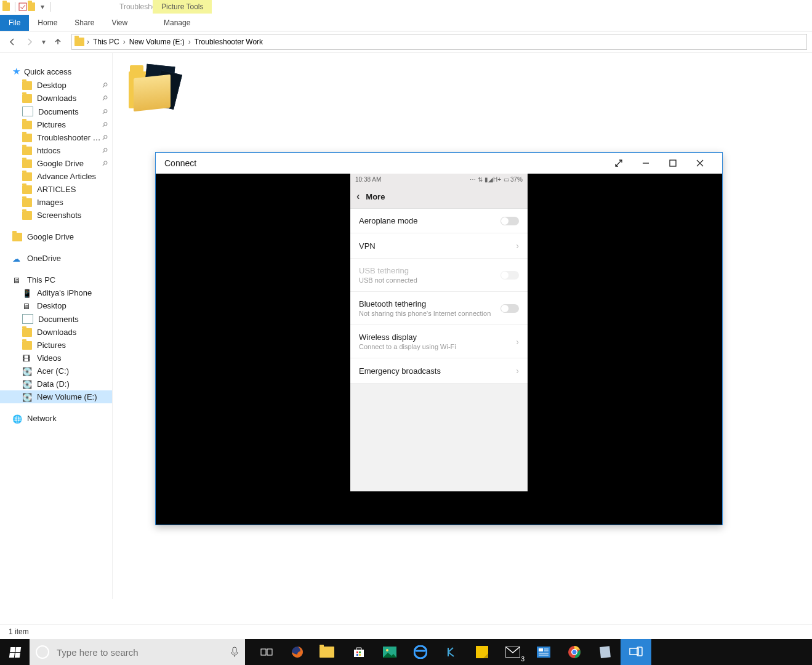  Describe the element at coordinates (574, 652) in the screenshot. I see `chrome-icon` at that location.